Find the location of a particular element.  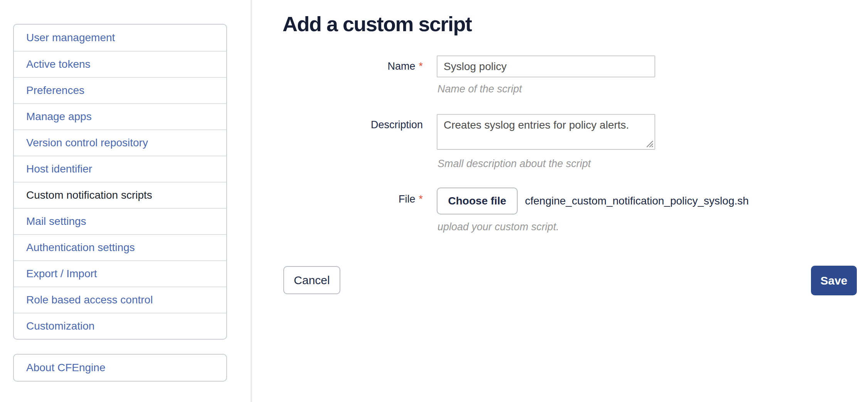

sidebar-item-role-based-access-control: Role based access control is located at coordinates (120, 300).